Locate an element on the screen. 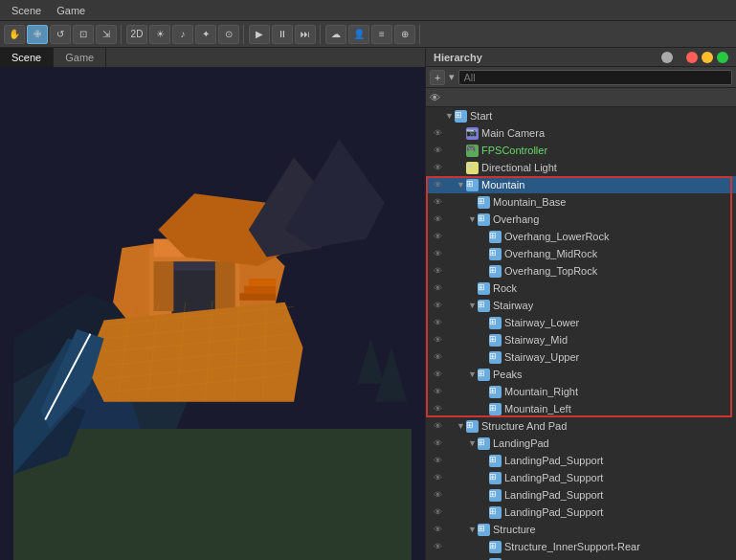 The image size is (736, 560). arrow-structure-and-pad is located at coordinates (461, 426).